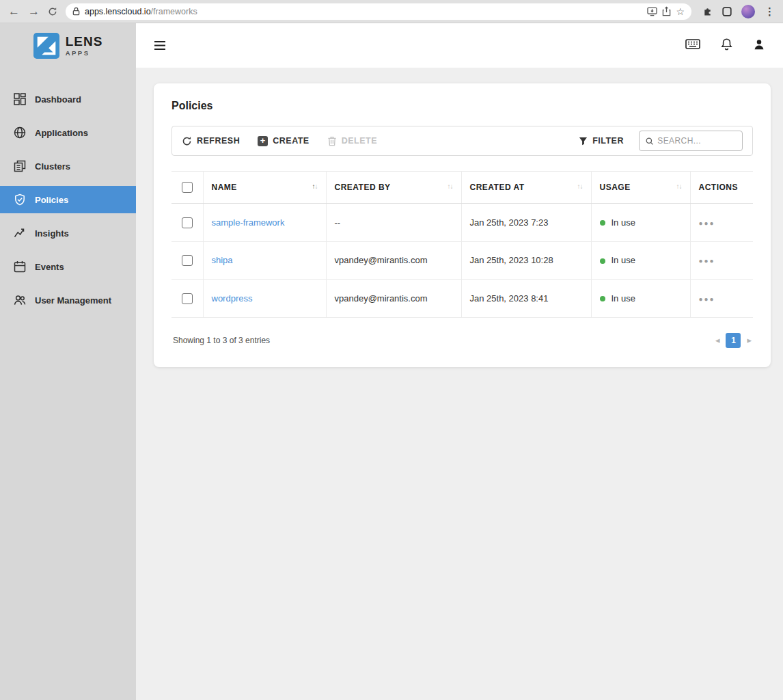 The height and width of the screenshot is (700, 783). Describe the element at coordinates (20, 300) in the screenshot. I see `user-management-icon` at that location.